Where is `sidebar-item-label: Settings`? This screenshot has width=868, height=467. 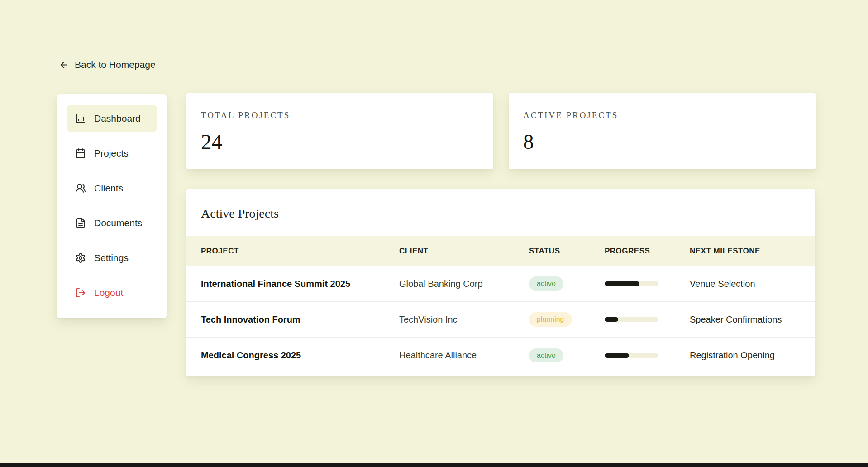 sidebar-item-label: Settings is located at coordinates (111, 258).